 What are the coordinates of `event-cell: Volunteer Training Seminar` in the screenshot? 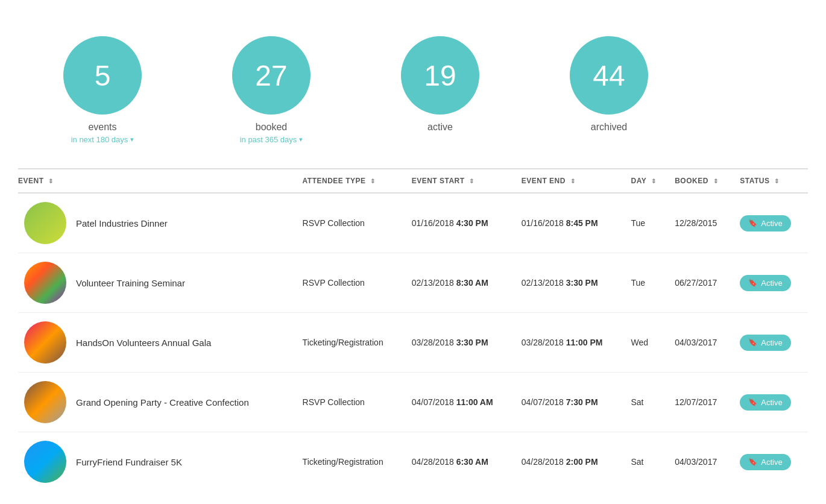 It's located at (157, 283).